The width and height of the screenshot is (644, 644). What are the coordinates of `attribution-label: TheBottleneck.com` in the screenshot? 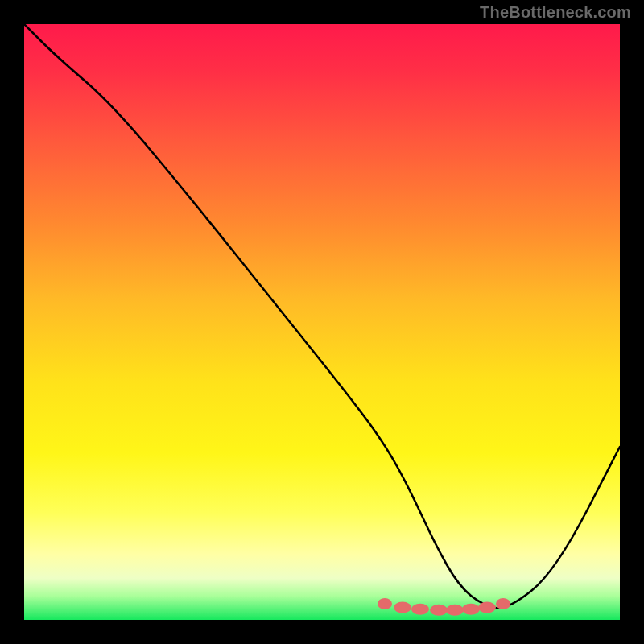 It's located at (555, 13).